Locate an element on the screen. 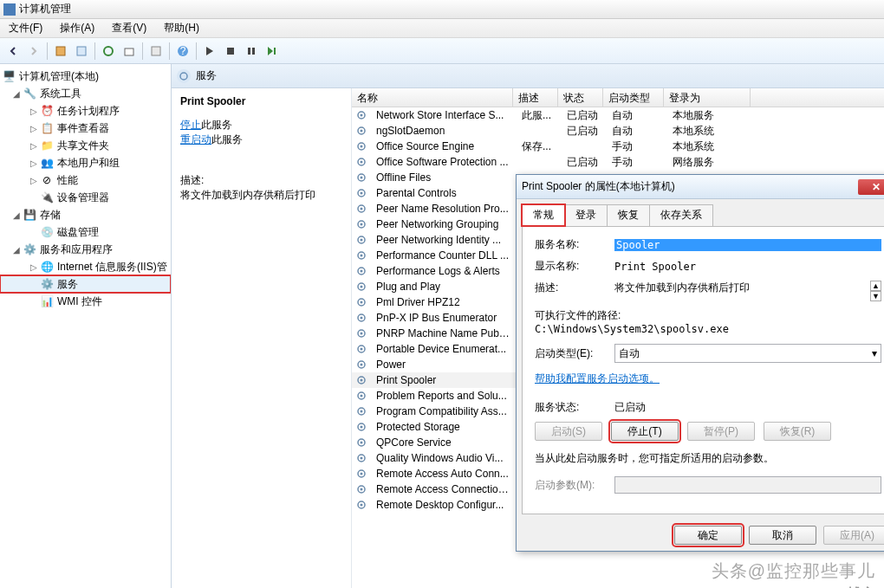  scroll-up-icon: ▲ is located at coordinates (875, 286).